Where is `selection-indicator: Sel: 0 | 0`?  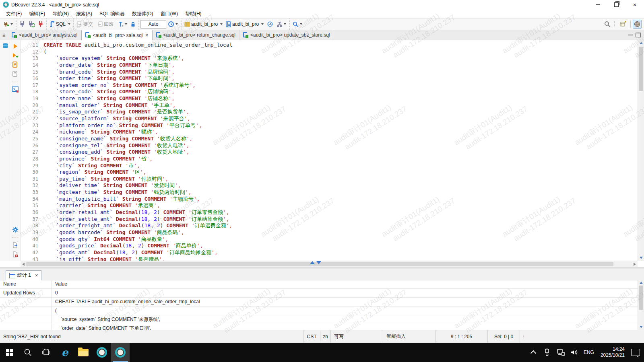 selection-indicator: Sel: 0 | 0 is located at coordinates (504, 336).